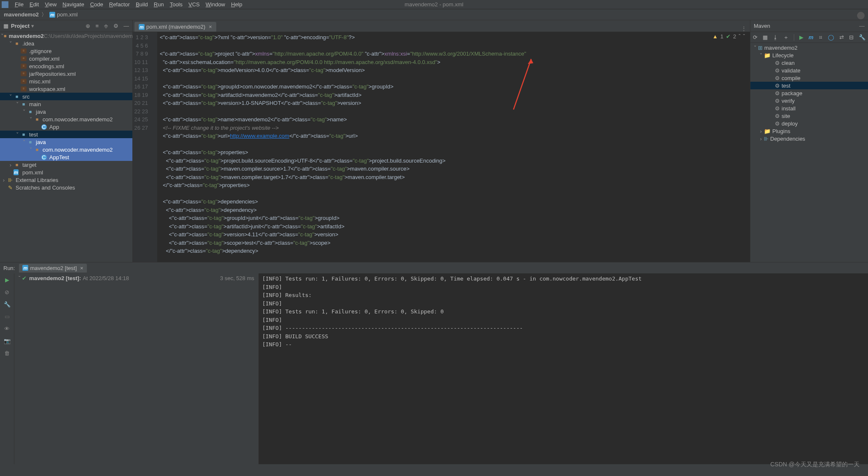 The width and height of the screenshot is (868, 476). I want to click on editor-tab: m pom.xml (mavendemo2) ×, so click(175, 27).